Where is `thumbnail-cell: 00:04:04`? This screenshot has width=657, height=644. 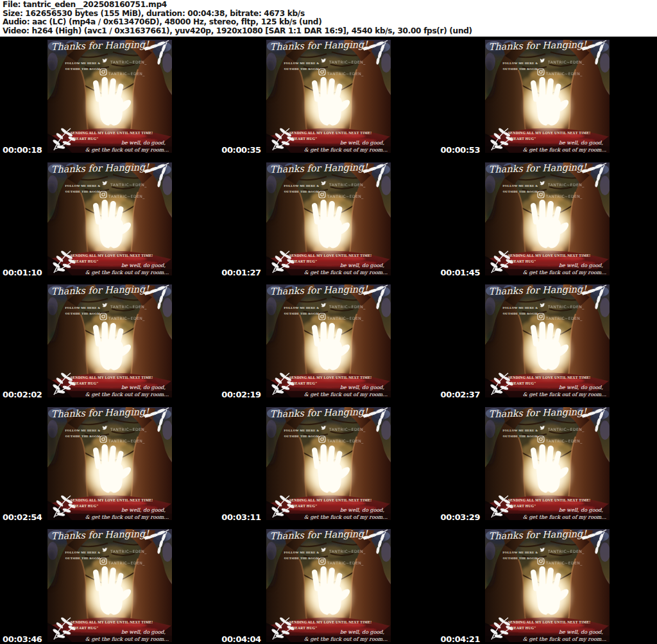
thumbnail-cell: 00:04:04 is located at coordinates (328, 587).